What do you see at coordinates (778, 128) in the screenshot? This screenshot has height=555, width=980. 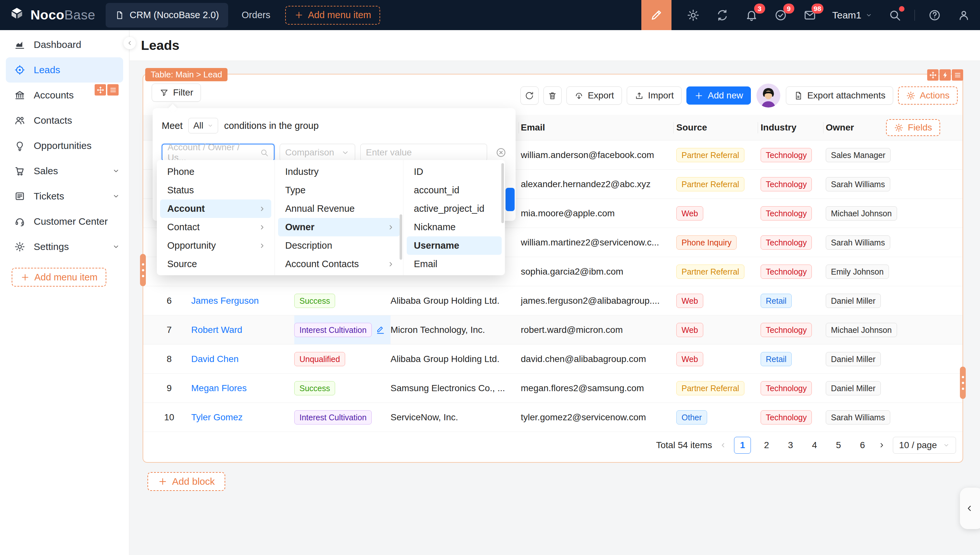 I see `column-header-industry: Industry` at bounding box center [778, 128].